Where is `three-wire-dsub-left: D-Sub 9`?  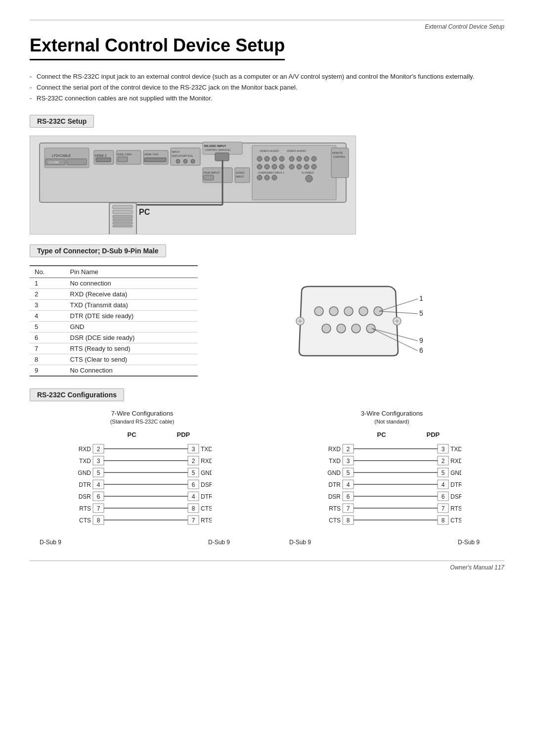 three-wire-dsub-left: D-Sub 9 is located at coordinates (300, 542).